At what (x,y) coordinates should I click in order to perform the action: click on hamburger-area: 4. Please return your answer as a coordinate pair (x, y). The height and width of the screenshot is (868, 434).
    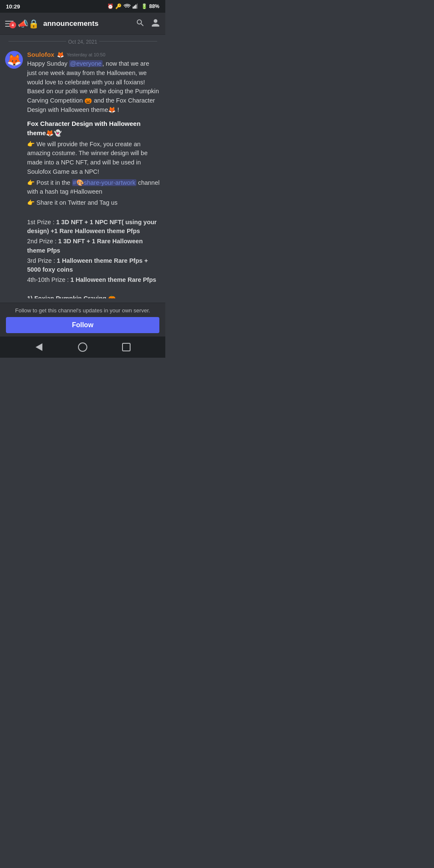
    Looking at the image, I should click on (9, 24).